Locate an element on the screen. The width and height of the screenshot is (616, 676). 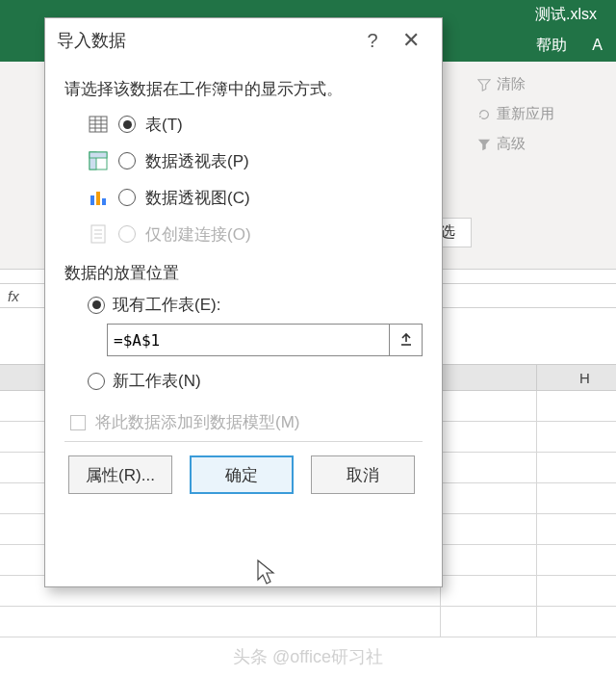
cell-reference-input is located at coordinates (248, 340).